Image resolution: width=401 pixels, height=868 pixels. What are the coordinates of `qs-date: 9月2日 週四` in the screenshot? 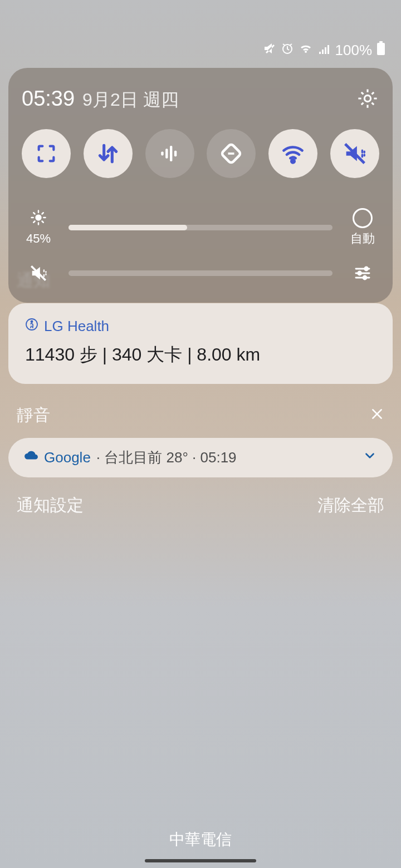 It's located at (130, 100).